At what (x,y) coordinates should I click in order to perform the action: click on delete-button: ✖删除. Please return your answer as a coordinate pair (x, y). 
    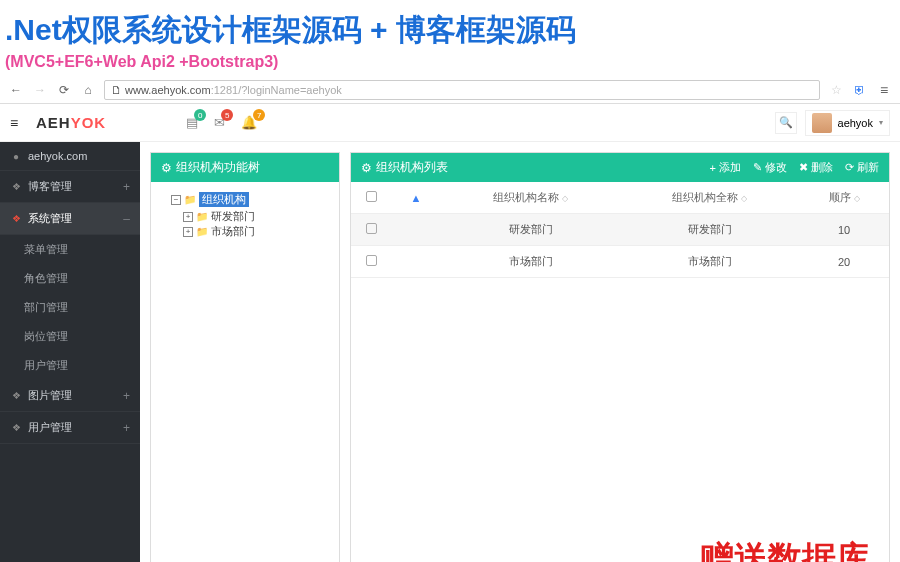
    Looking at the image, I should click on (816, 168).